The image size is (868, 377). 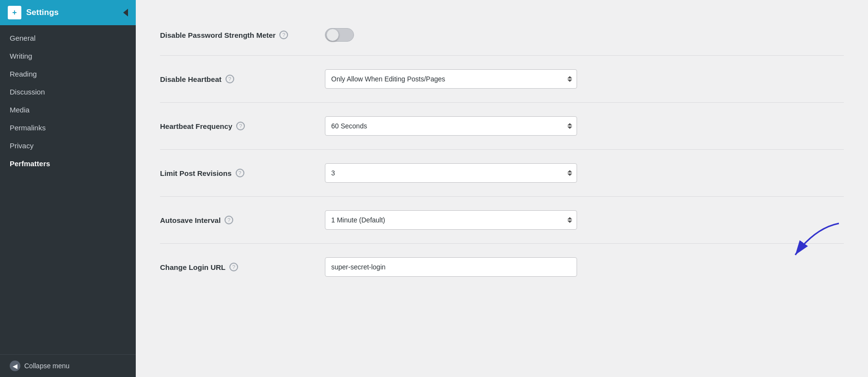 What do you see at coordinates (218, 35) in the screenshot?
I see `disable-password-strength-meter-label: Disable Password Strength Meter` at bounding box center [218, 35].